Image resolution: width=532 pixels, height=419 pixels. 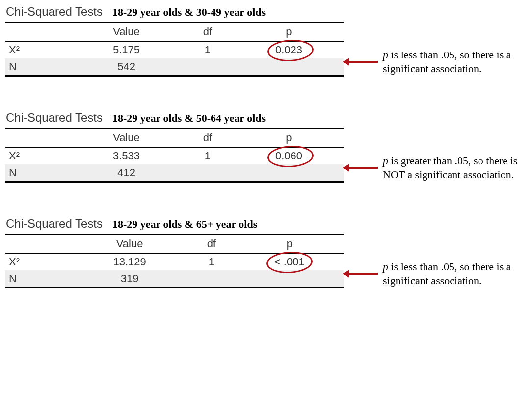 What do you see at coordinates (127, 67) in the screenshot?
I see `cell-n: 542` at bounding box center [127, 67].